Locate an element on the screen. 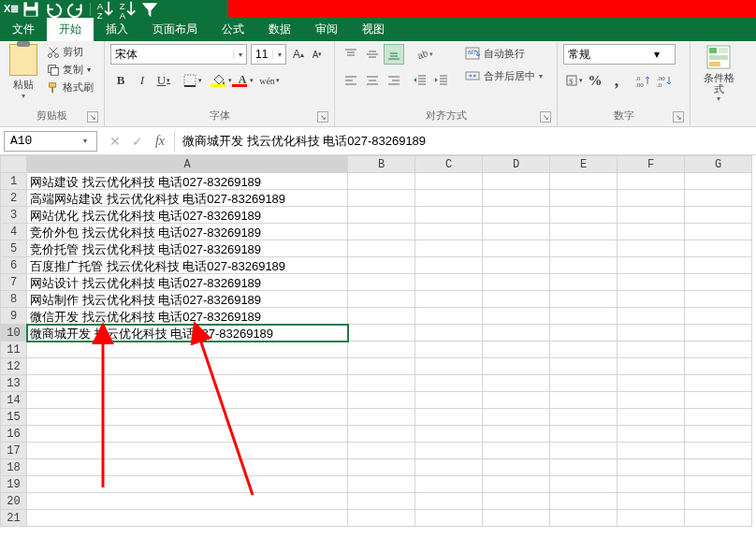 Image resolution: width=756 pixels, height=538 pixels. cell-F1 is located at coordinates (651, 182).